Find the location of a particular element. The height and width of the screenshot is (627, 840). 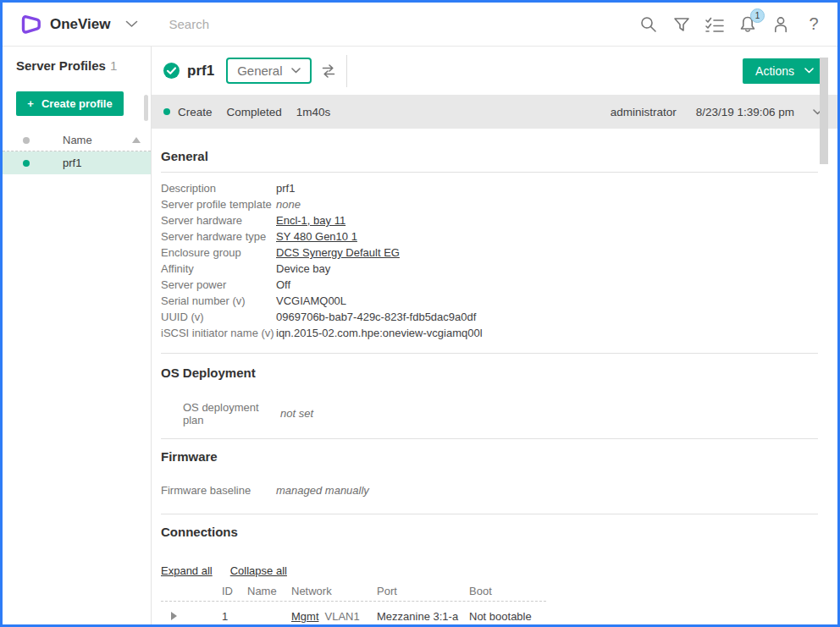

status-column-dot-icon is located at coordinates (26, 140).